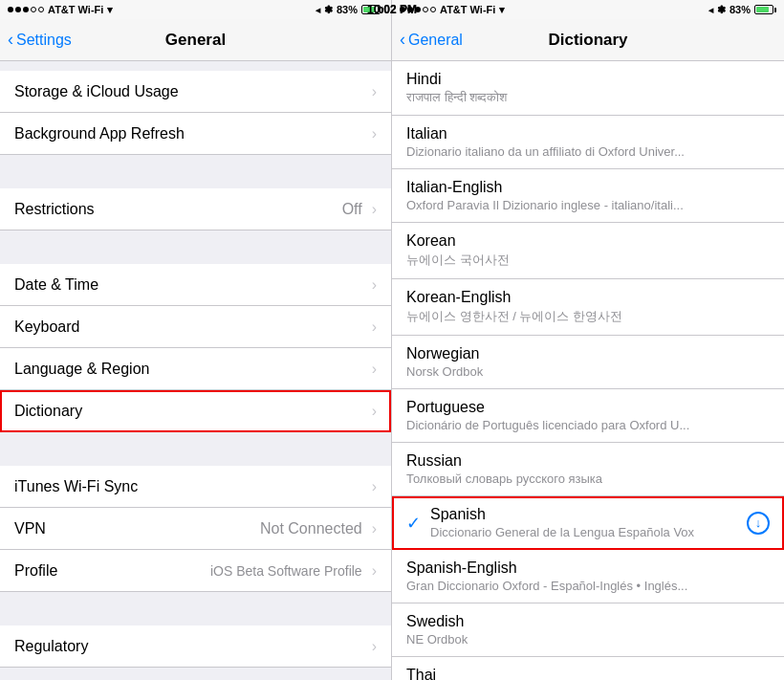 The image size is (784, 680). What do you see at coordinates (588, 251) in the screenshot?
I see `dict-item-korean: Korean 뉴에이스 국어사전` at bounding box center [588, 251].